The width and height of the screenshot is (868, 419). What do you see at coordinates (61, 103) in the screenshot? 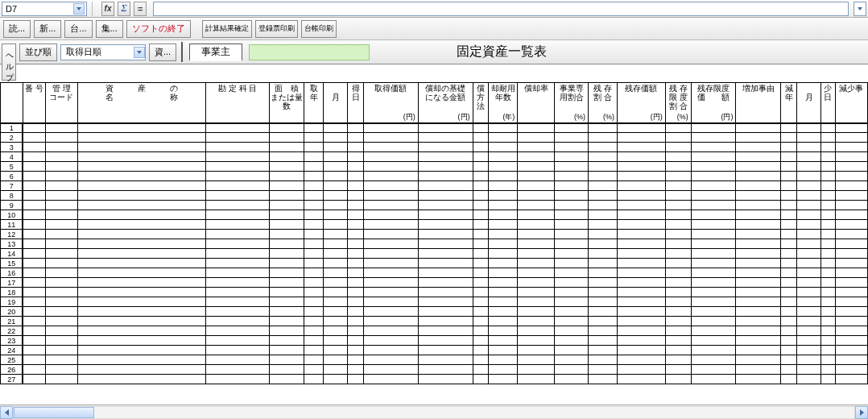
I see `col-header-code: 管 理 コード` at bounding box center [61, 103].